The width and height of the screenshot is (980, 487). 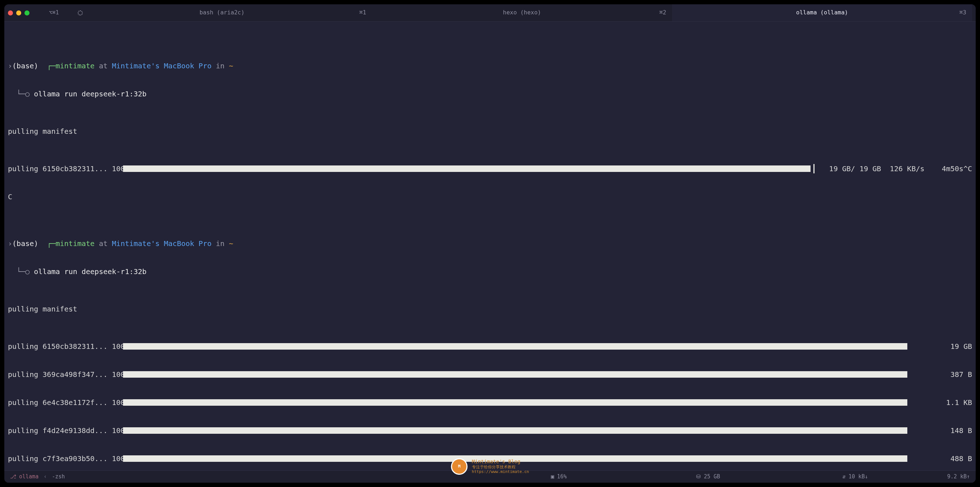 I want to click on progress-row: pulling 6e4c38e1172f... 100% 1.1 KB, so click(x=490, y=403).